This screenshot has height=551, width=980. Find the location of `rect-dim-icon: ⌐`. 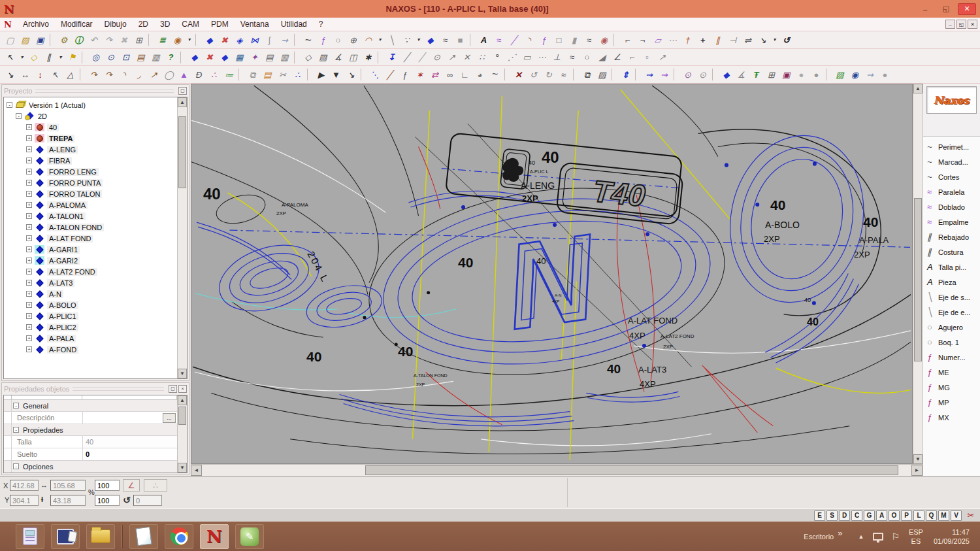

rect-dim-icon: ⌐ is located at coordinates (632, 58).